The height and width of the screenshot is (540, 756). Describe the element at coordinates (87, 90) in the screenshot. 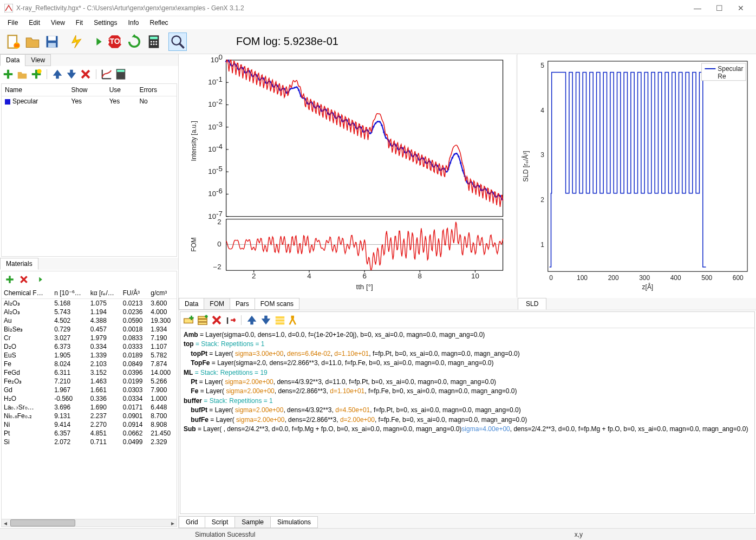

I see `col-show: Show` at that location.